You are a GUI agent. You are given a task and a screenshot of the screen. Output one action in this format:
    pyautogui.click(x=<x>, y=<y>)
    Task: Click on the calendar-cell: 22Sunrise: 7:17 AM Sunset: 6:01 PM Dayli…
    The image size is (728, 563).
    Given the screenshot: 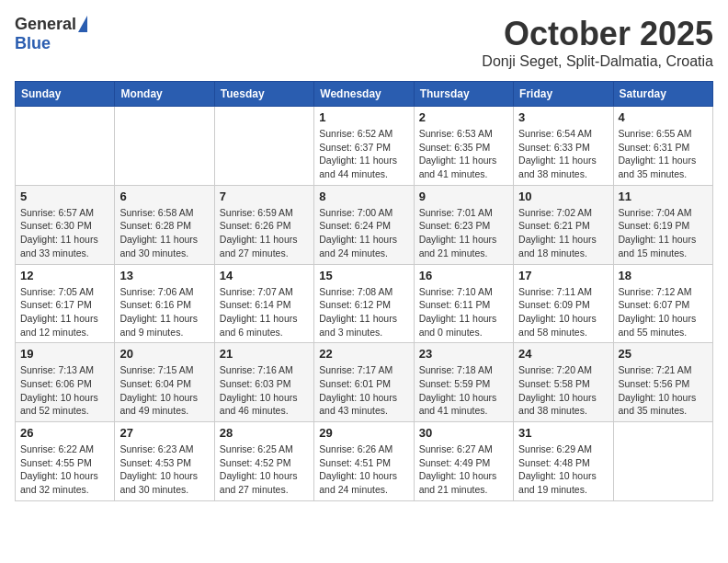 What is the action you would take?
    pyautogui.click(x=364, y=383)
    